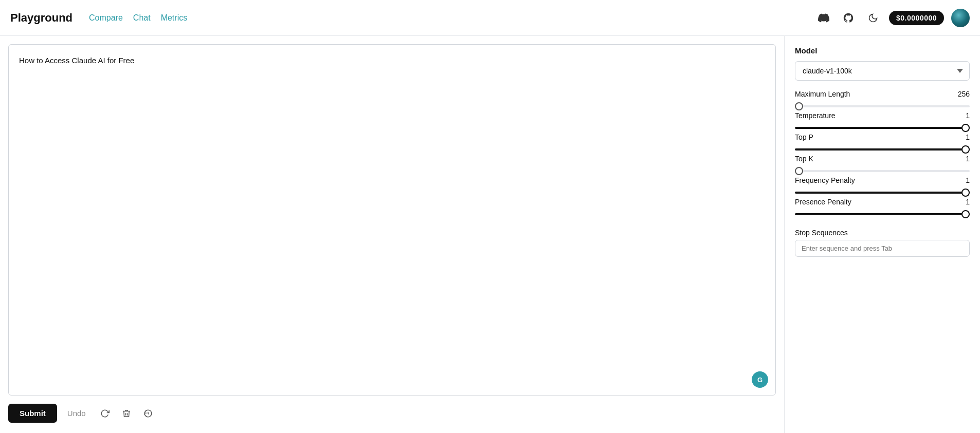 The height and width of the screenshot is (433, 980). I want to click on history-icon, so click(148, 413).